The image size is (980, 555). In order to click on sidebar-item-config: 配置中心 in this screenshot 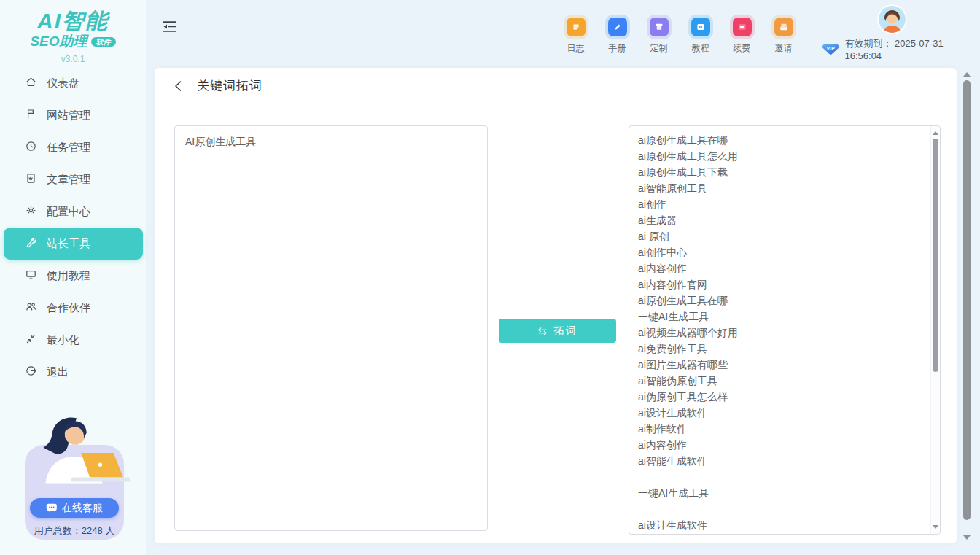, I will do `click(73, 211)`.